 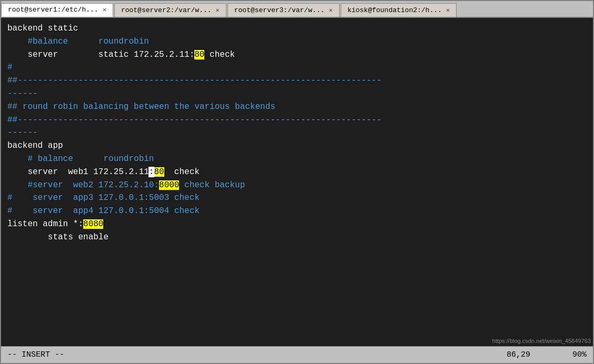 I want to click on editor-line-3: server static 172.25.2.11:80 check, so click(x=297, y=55).